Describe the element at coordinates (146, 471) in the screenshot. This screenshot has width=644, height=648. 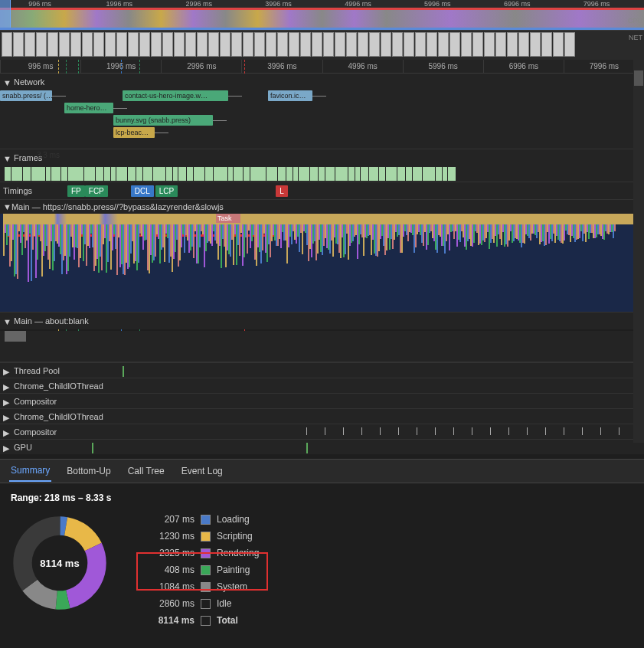
I see `tab-calltree: Call Tree` at that location.